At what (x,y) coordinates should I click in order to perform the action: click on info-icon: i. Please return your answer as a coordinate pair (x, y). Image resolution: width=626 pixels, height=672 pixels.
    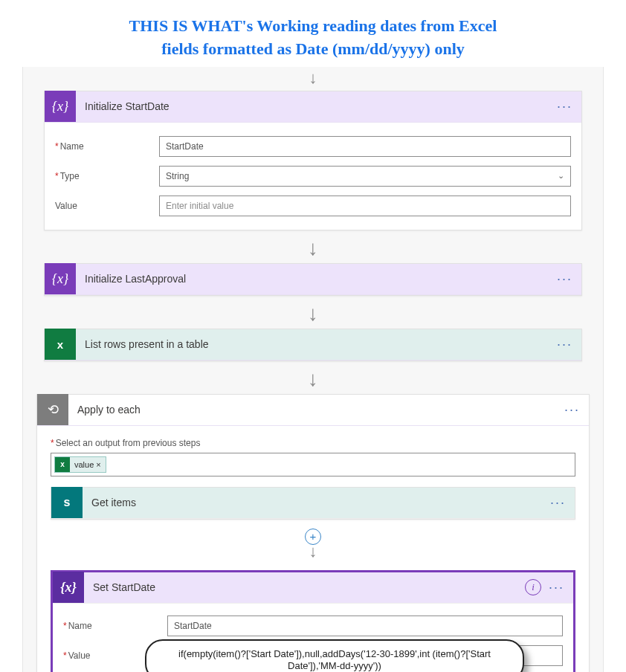
    Looking at the image, I should click on (533, 587).